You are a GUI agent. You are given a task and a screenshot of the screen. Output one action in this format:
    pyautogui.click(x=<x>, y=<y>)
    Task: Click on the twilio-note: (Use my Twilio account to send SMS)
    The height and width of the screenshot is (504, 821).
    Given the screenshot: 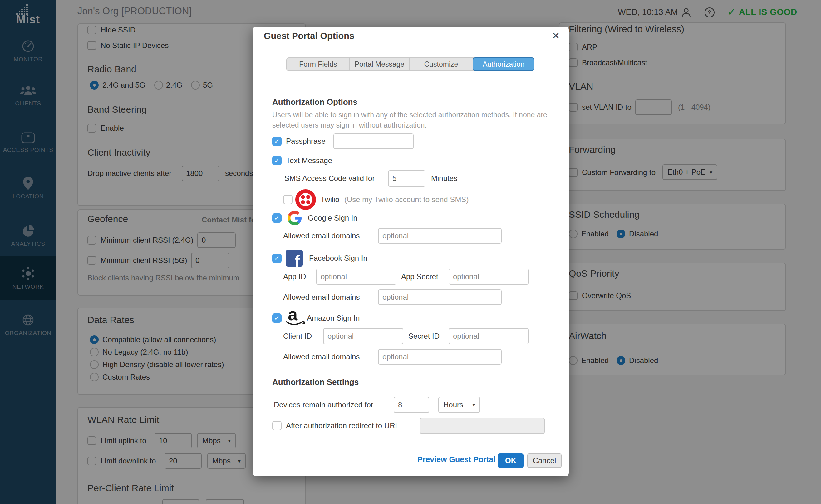 What is the action you would take?
    pyautogui.click(x=406, y=200)
    